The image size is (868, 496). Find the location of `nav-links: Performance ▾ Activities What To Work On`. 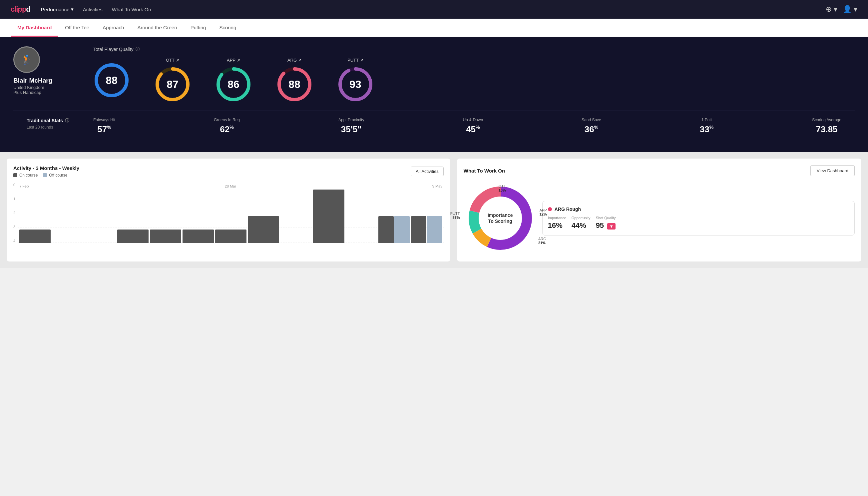

nav-links: Performance ▾ Activities What To Work On is located at coordinates (428, 10).